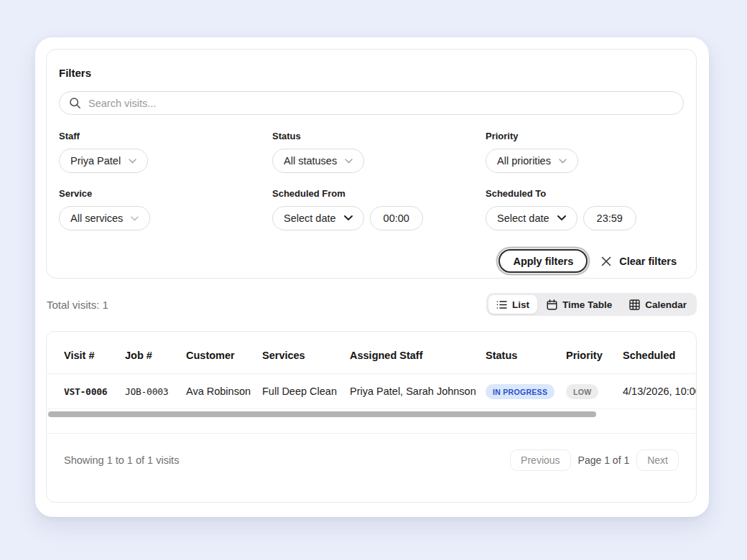 This screenshot has height=560, width=747. What do you see at coordinates (543, 261) in the screenshot?
I see `apply-filters-button: Apply filters` at bounding box center [543, 261].